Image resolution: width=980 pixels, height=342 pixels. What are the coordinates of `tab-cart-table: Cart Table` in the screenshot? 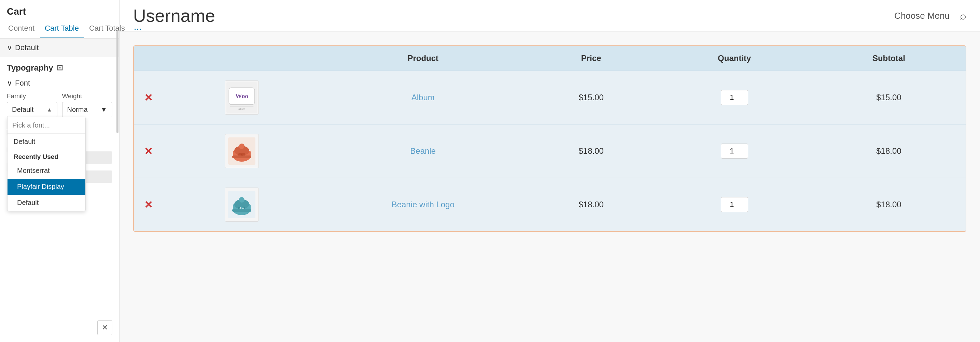 It's located at (62, 28).